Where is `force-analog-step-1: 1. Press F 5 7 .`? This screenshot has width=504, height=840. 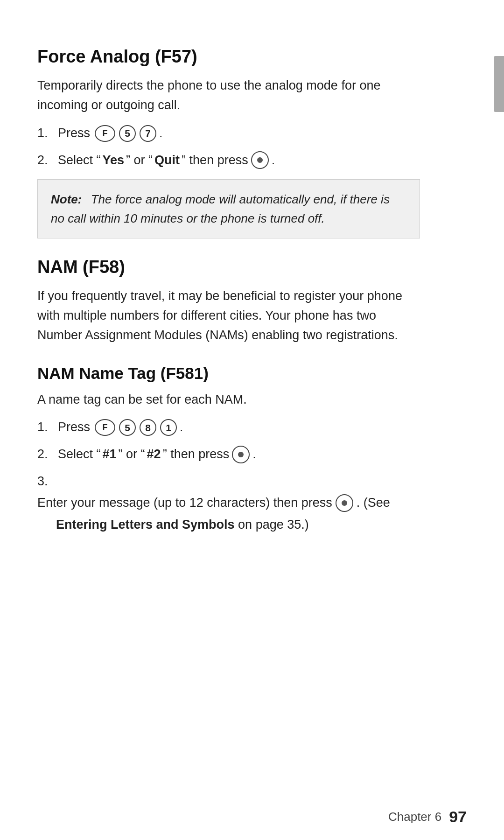
force-analog-step-1: 1. Press F 5 7 . is located at coordinates (229, 133).